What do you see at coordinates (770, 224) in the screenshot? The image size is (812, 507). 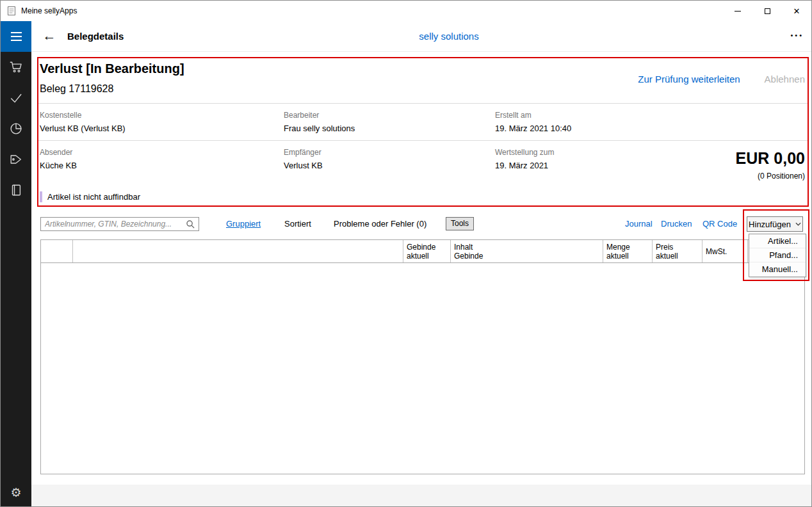 I see `add-button-label: Hinzufügen` at bounding box center [770, 224].